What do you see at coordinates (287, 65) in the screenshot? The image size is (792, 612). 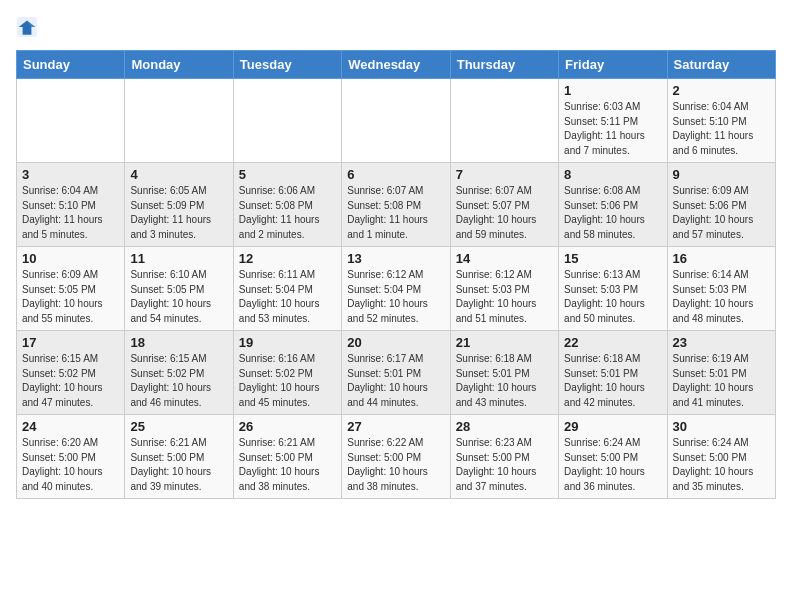 I see `weekday-header: Tuesday` at bounding box center [287, 65].